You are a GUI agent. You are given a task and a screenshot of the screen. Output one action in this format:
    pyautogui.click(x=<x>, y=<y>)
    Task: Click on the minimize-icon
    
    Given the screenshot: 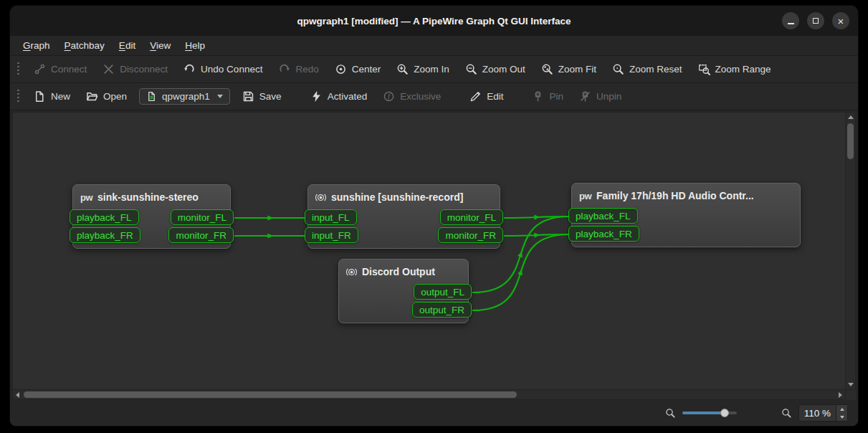 What is the action you would take?
    pyautogui.click(x=791, y=24)
    